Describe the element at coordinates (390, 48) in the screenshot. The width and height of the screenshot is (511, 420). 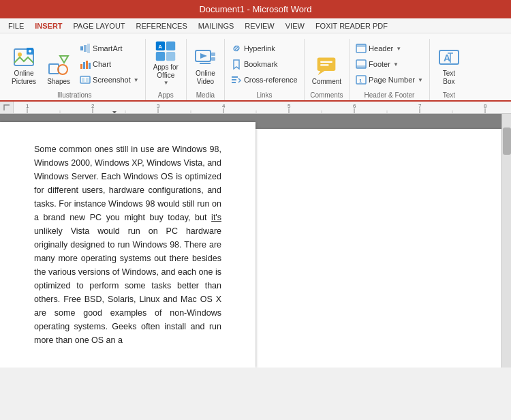
I see `header-button: Header ▼` at that location.